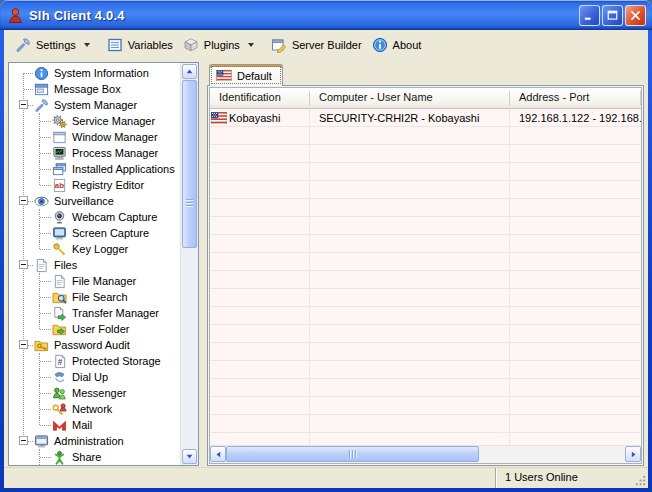  What do you see at coordinates (95, 393) in the screenshot?
I see `tree-item-messenger: Messenger` at bounding box center [95, 393].